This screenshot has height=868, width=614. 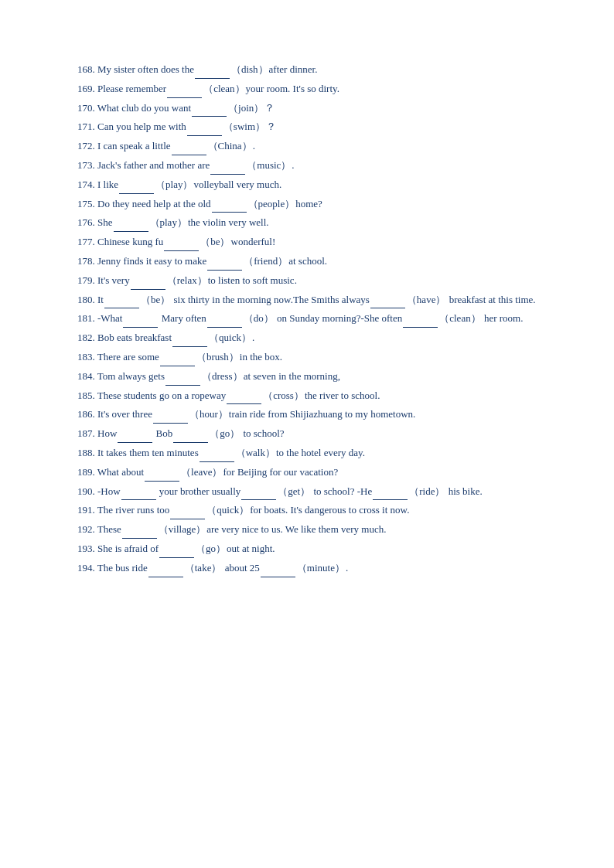 I want to click on exercise-text: She is afraid of, so click(x=128, y=549).